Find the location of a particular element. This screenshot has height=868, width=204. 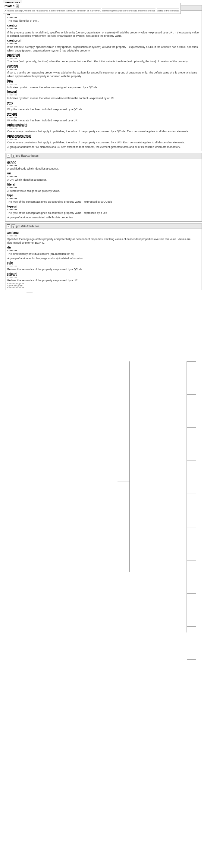

related-field-title: related is located at coordinates (9, 6).